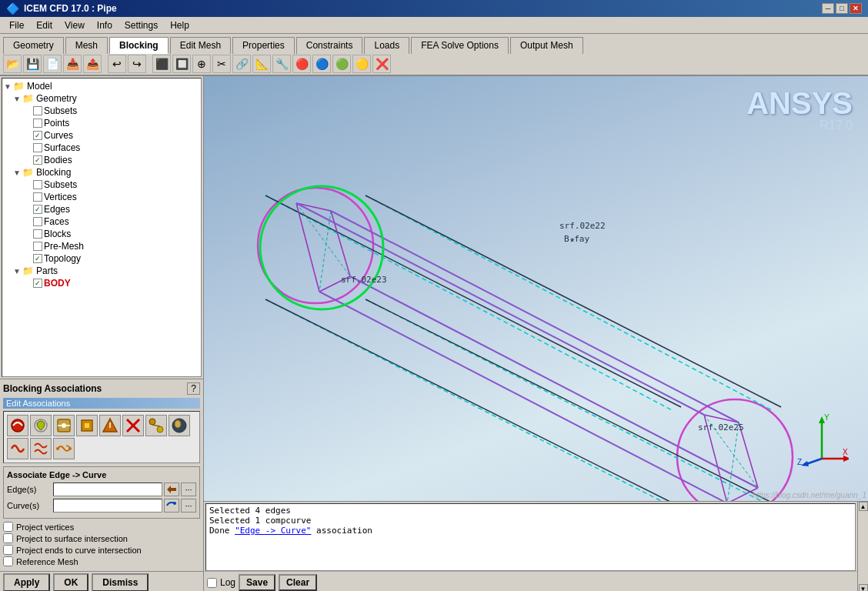 The width and height of the screenshot is (868, 591). Describe the element at coordinates (117, 64) in the screenshot. I see `toolbar-icon-undo: ↩` at that location.